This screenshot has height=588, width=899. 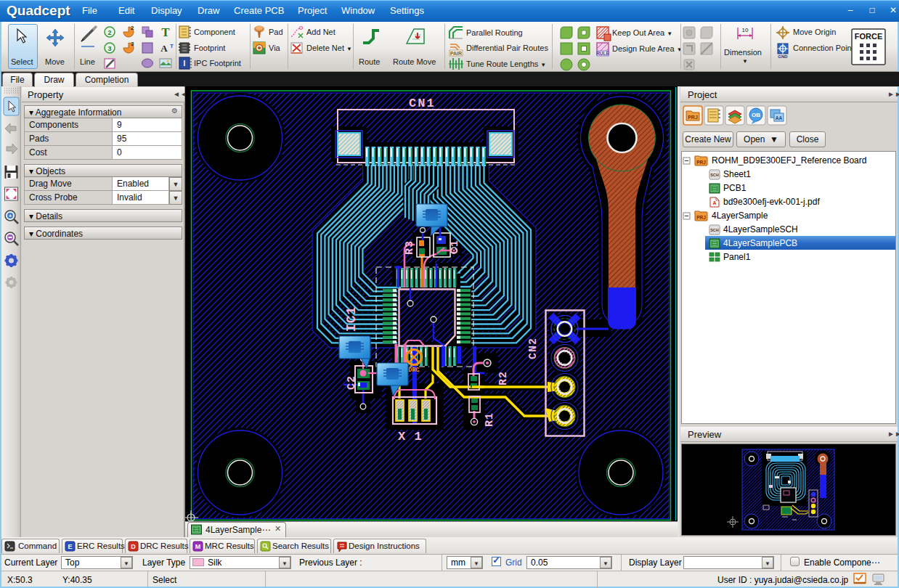 What do you see at coordinates (455, 247) in the screenshot?
I see `svg-text: C1` at bounding box center [455, 247].